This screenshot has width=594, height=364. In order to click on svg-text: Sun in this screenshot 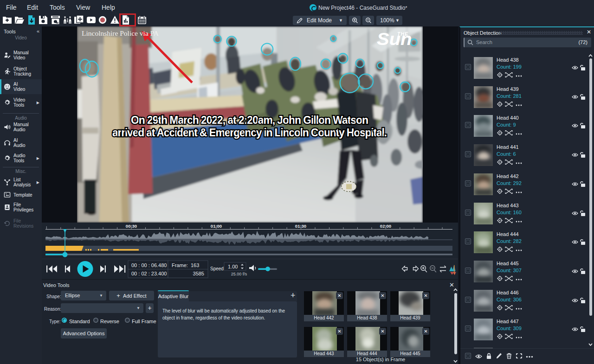, I will do `click(394, 39)`.